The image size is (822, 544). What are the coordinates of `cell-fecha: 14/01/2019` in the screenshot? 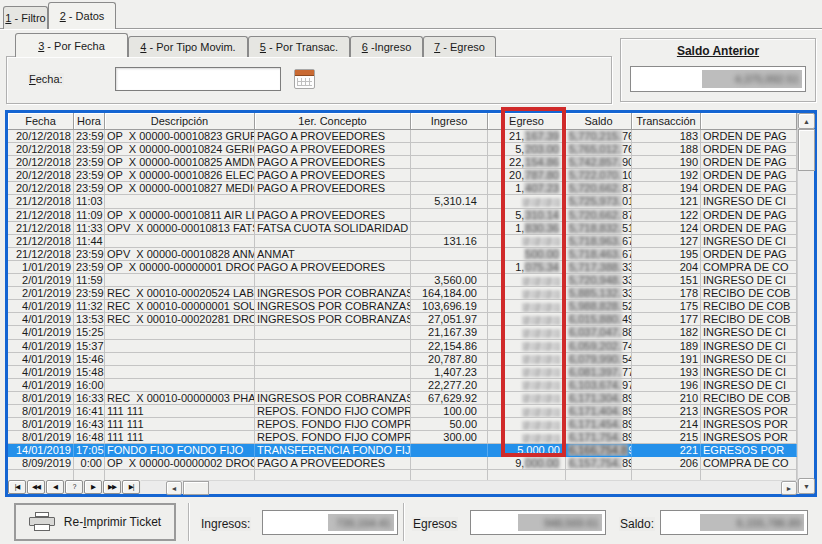 It's located at (41, 450).